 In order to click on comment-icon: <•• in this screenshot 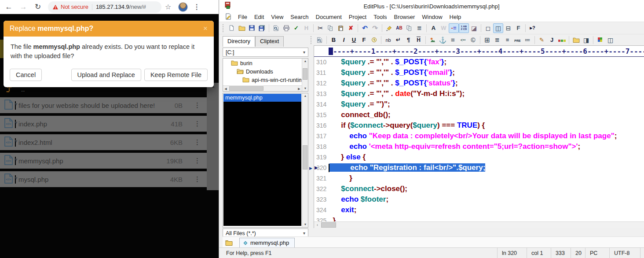, I will do `click(463, 40)`.